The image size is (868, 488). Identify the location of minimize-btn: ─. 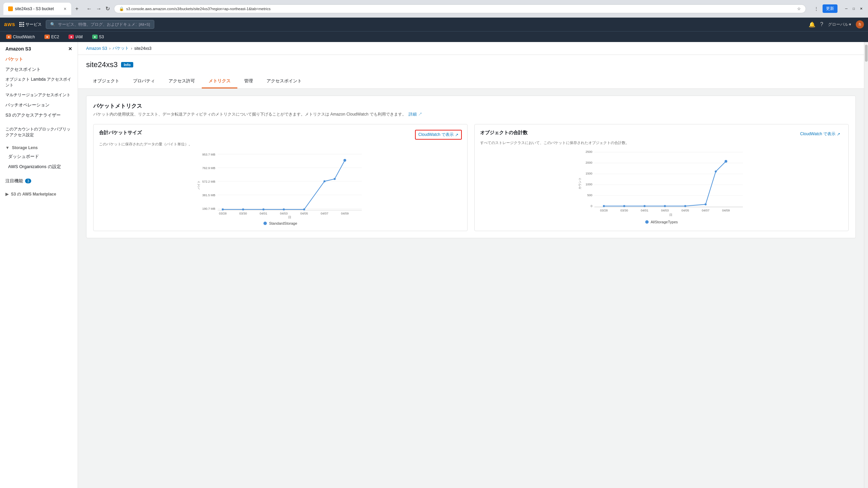
(846, 9).